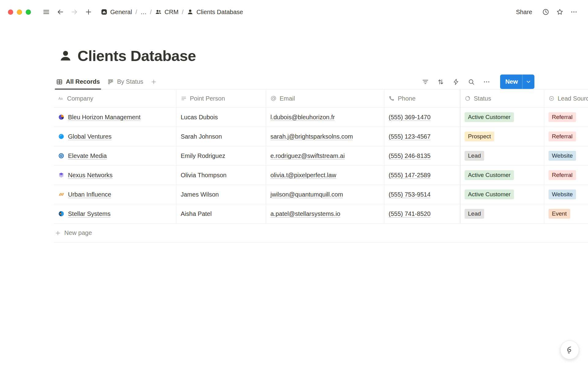 The height and width of the screenshot is (368, 588). I want to click on breadcrumb-item-clients-database: Clients Database, so click(215, 12).